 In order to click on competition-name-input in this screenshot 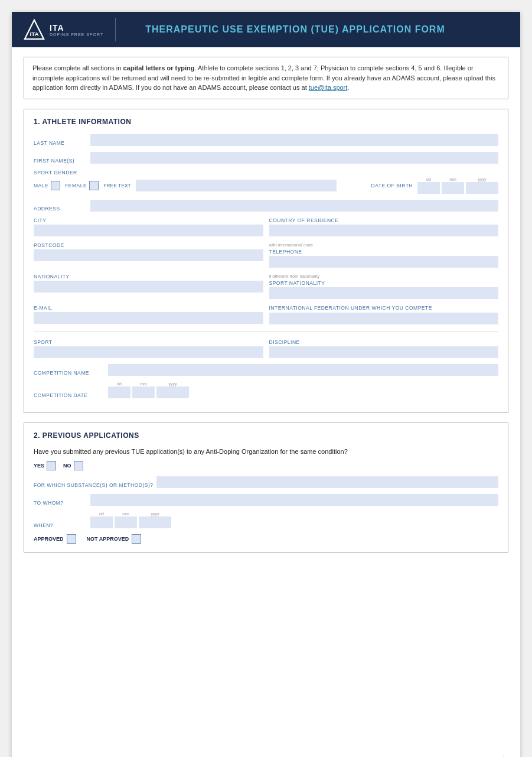, I will do `click(303, 370)`.